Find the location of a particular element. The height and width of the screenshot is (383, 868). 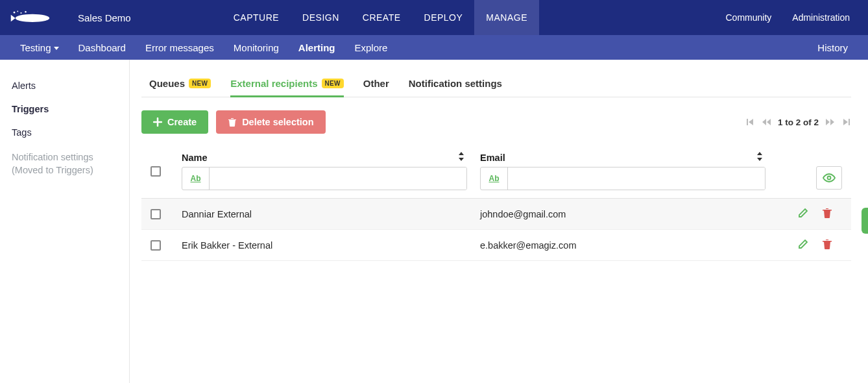

create-button-label: Create is located at coordinates (182, 122).